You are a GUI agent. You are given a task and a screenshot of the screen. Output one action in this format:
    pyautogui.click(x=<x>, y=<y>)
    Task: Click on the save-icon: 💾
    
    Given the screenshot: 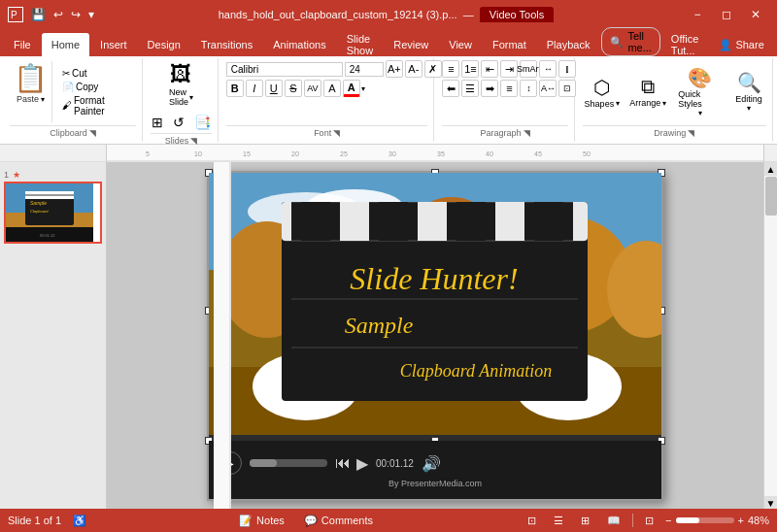 What is the action you would take?
    pyautogui.click(x=39, y=15)
    